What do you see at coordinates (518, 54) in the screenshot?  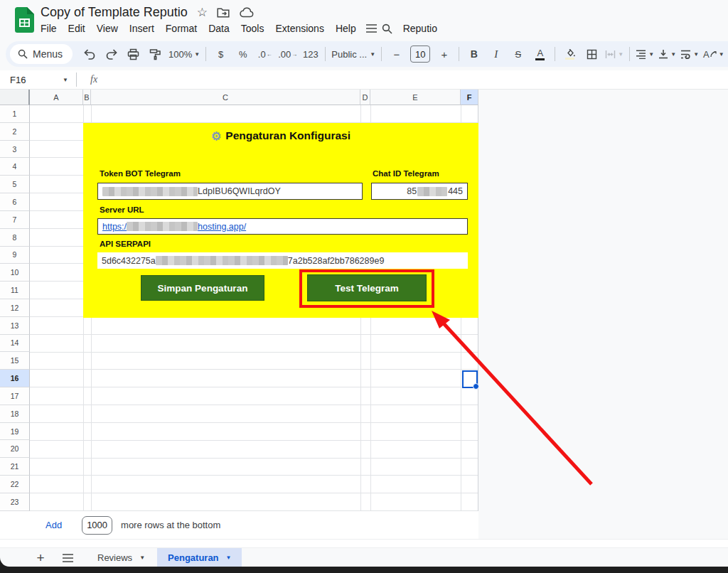 I see `strikethrough-button: S` at bounding box center [518, 54].